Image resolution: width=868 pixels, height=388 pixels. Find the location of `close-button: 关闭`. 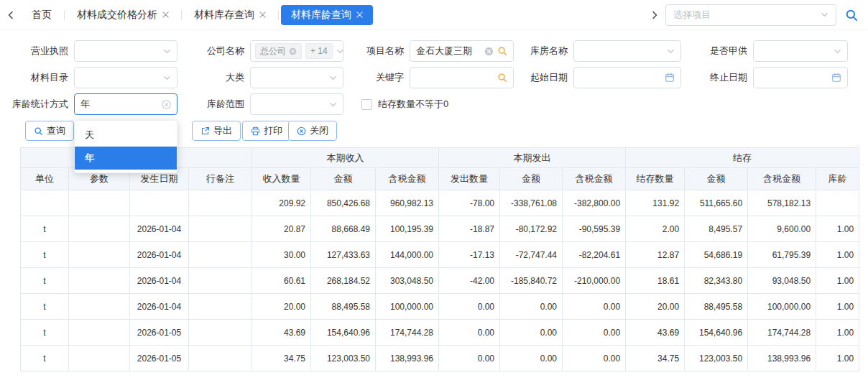

close-button: 关闭 is located at coordinates (313, 131).